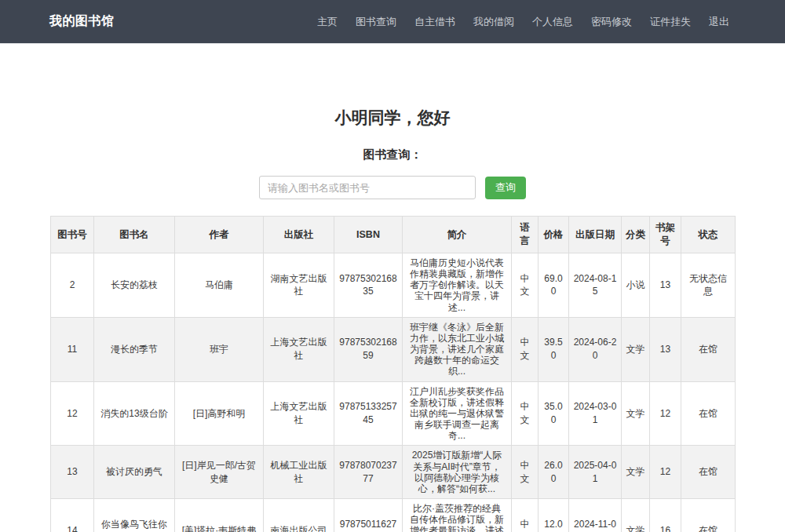 The width and height of the screenshot is (785, 532). I want to click on cell-publisher: 南海出版公司, so click(299, 515).